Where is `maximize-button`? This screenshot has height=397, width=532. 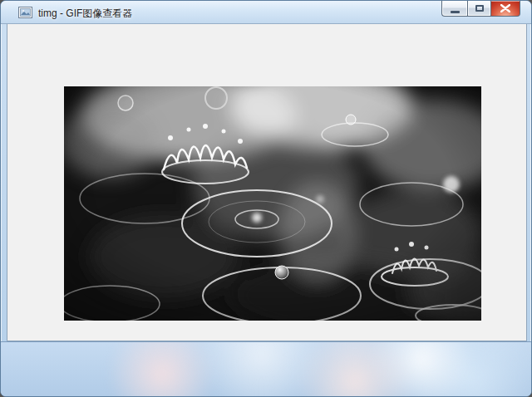 maximize-button is located at coordinates (479, 8).